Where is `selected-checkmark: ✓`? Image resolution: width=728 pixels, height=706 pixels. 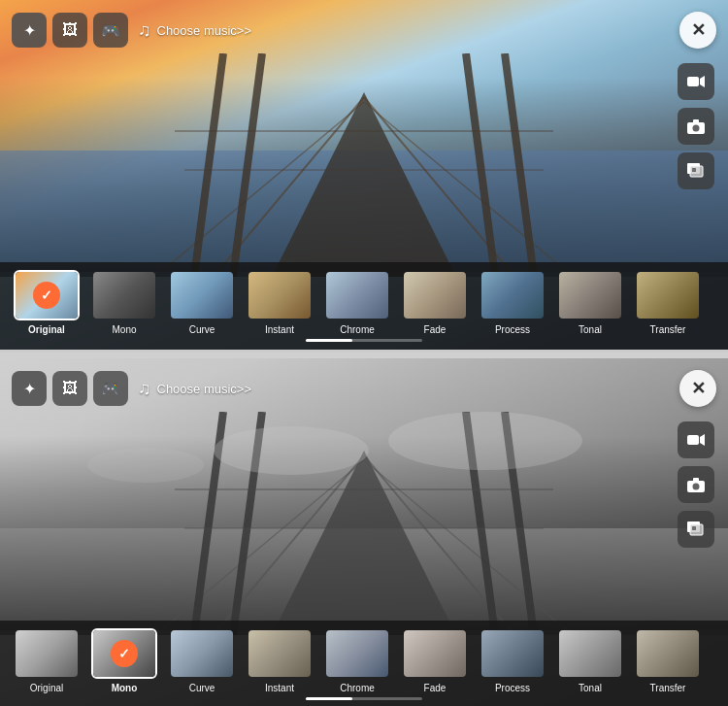 selected-checkmark: ✓ is located at coordinates (47, 295).